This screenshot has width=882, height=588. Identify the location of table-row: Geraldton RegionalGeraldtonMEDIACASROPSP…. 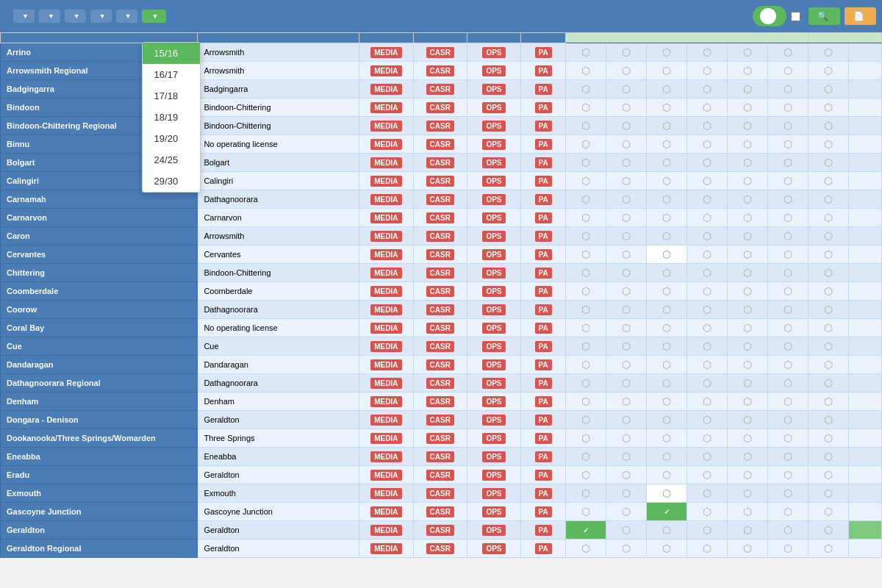
(441, 548).